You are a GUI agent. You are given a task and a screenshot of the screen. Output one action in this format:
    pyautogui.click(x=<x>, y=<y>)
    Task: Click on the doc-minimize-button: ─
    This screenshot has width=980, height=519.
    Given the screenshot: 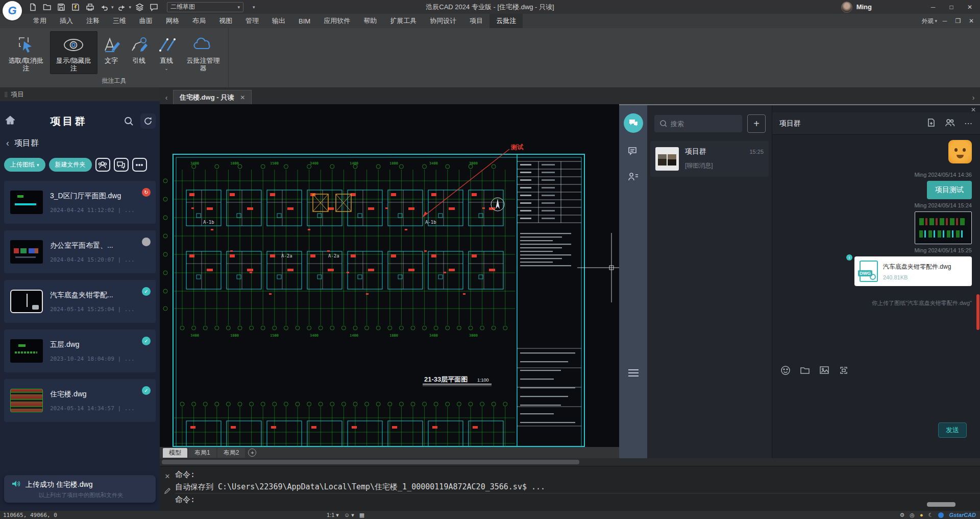 What is the action you would take?
    pyautogui.click(x=945, y=21)
    